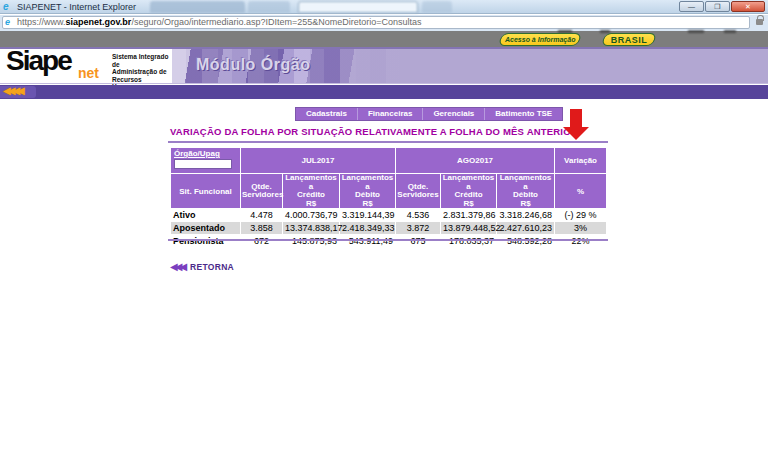 Image resolution: width=768 pixels, height=456 pixels. What do you see at coordinates (418, 228) in the screenshot?
I see `cell-value: 3.872` at bounding box center [418, 228].